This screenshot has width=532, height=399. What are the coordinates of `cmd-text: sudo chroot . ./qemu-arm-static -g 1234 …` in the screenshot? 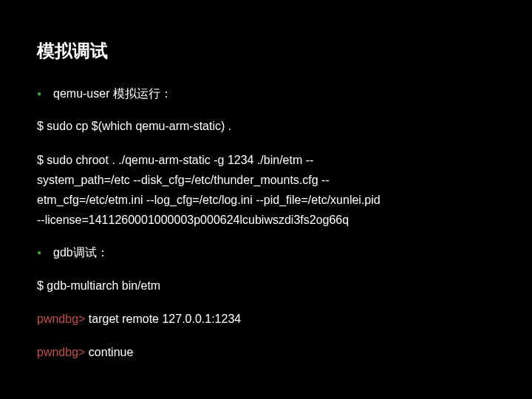 It's located at (179, 160).